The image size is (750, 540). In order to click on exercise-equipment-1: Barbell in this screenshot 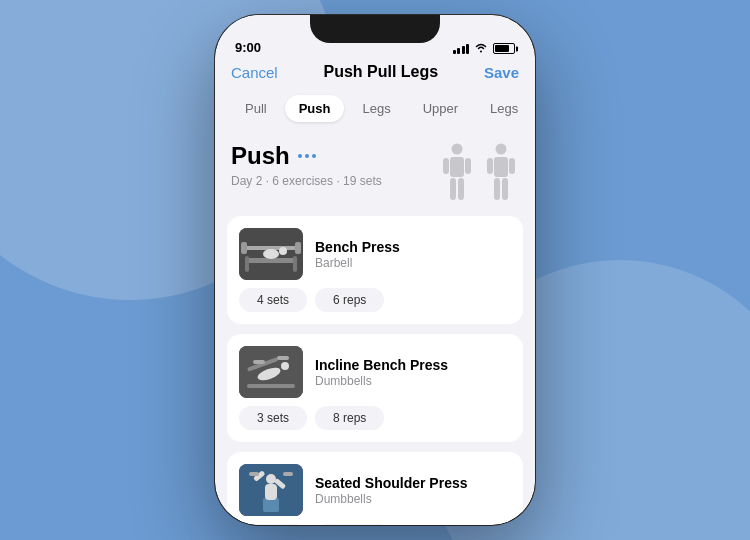, I will do `click(358, 263)`.